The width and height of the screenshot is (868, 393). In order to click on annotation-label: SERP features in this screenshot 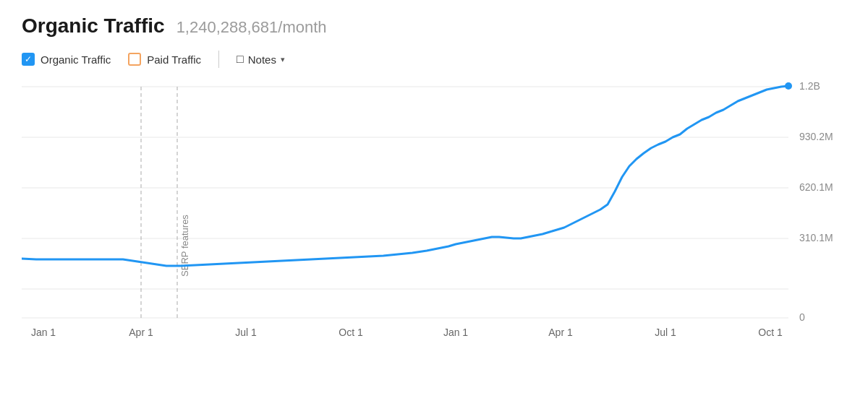, I will do `click(185, 246)`.